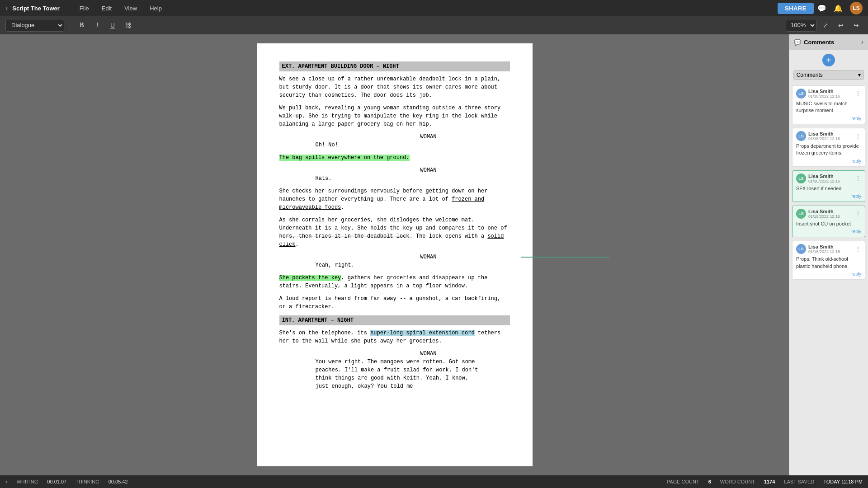 Image resolution: width=868 pixels, height=488 pixels. Describe the element at coordinates (131, 8) in the screenshot. I see `menu-view: View` at that location.